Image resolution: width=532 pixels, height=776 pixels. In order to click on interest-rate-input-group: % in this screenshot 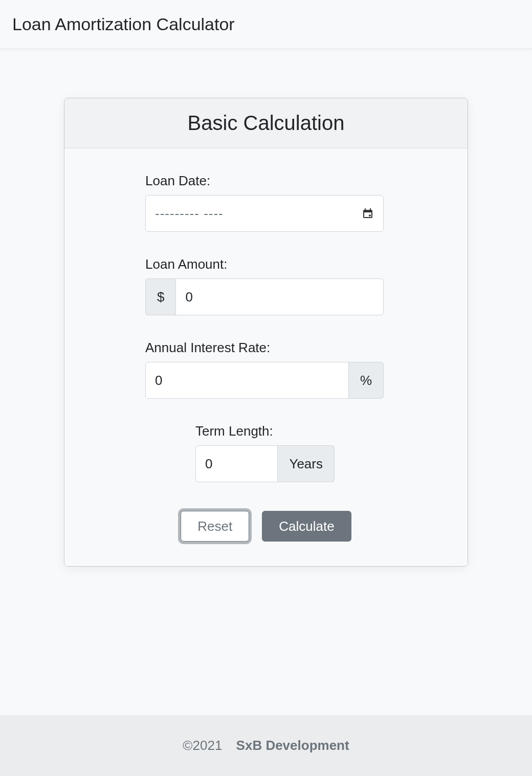, I will do `click(264, 380)`.